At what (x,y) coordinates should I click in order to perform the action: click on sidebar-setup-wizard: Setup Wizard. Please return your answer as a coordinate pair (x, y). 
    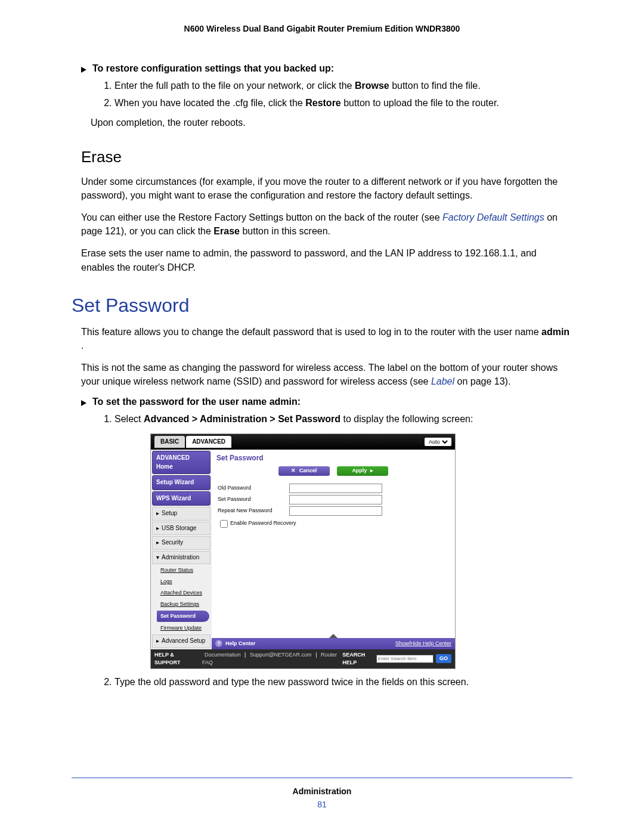
    Looking at the image, I should click on (181, 483).